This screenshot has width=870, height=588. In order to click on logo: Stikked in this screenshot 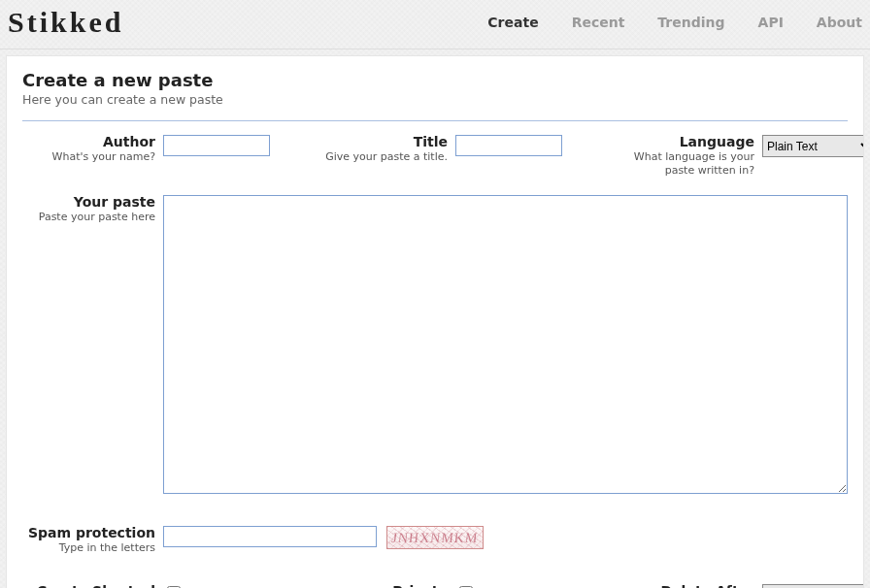, I will do `click(66, 22)`.